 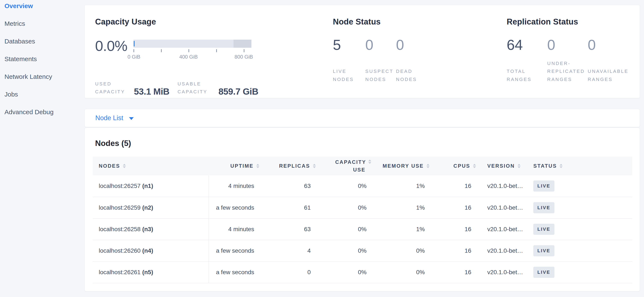 What do you see at coordinates (236, 166) in the screenshot?
I see `column-header-uptime: UPTIME` at bounding box center [236, 166].